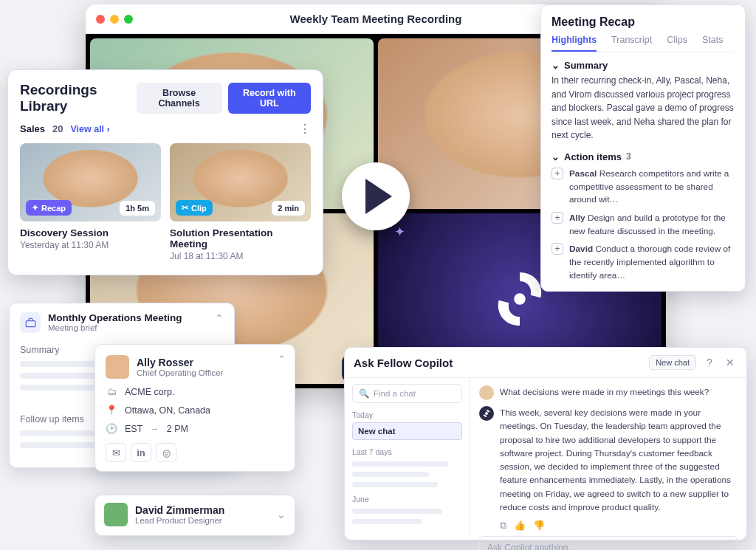  What do you see at coordinates (520, 526) in the screenshot?
I see `thumbs-up-button: 👍` at bounding box center [520, 526].